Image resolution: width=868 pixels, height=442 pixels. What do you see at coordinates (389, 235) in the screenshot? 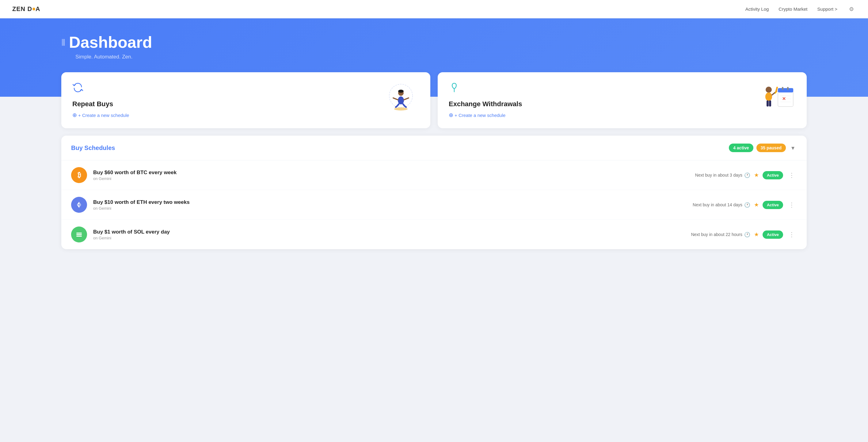
I see `sol-schedule-info: Buy $1 worth of SOL every day on Gemini` at bounding box center [389, 235].